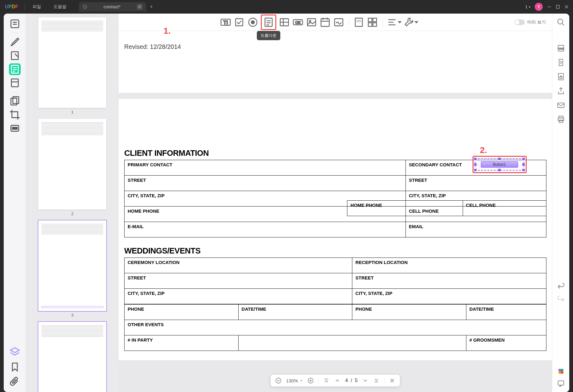 The height and width of the screenshot is (392, 573). I want to click on sidebar-crop-button, so click(15, 115).